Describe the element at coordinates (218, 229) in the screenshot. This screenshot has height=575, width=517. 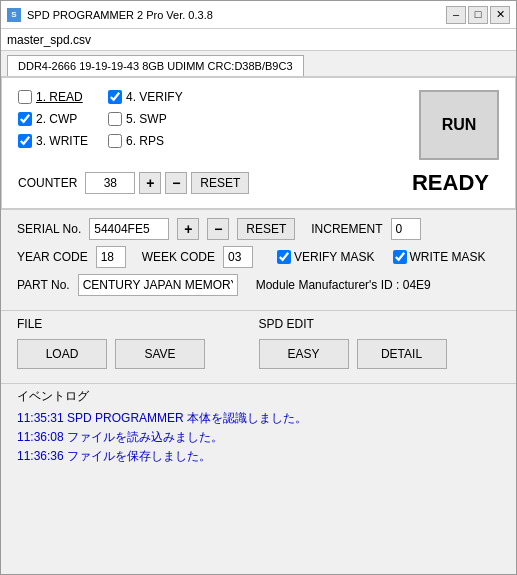
I see `serial-minus-button: −` at that location.